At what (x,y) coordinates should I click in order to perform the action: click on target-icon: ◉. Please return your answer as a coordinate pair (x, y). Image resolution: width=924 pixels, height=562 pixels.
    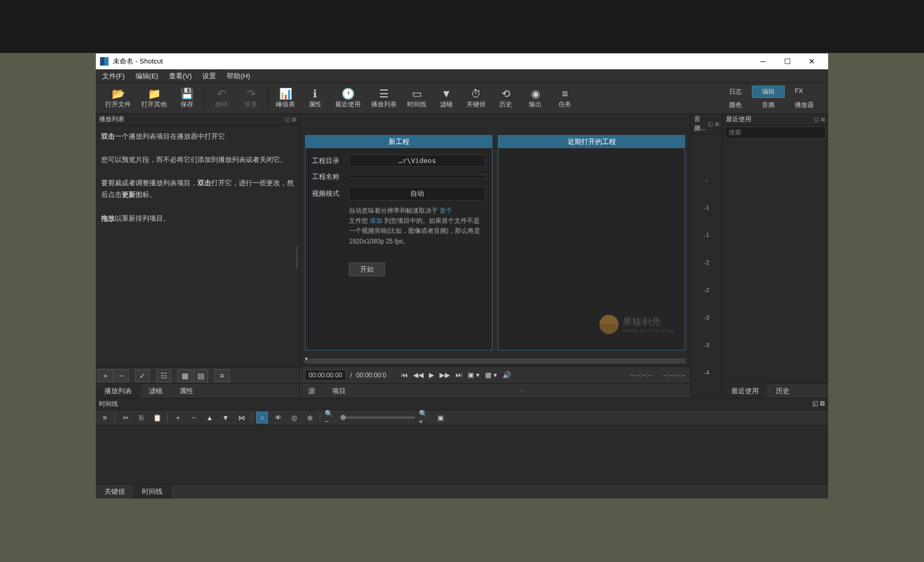
    Looking at the image, I should click on (536, 94).